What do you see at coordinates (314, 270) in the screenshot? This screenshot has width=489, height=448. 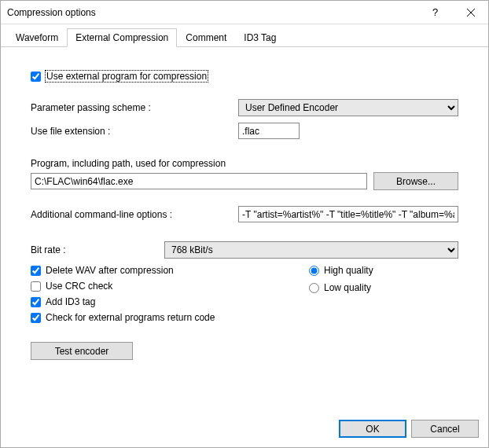 I see `high-quality-radio` at bounding box center [314, 270].